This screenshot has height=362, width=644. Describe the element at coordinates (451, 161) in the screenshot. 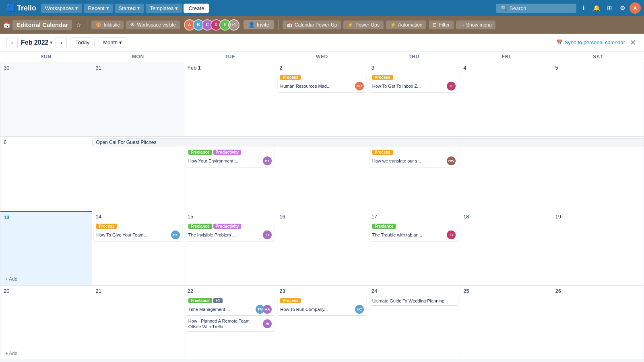

I see `card-avatar: HW` at that location.